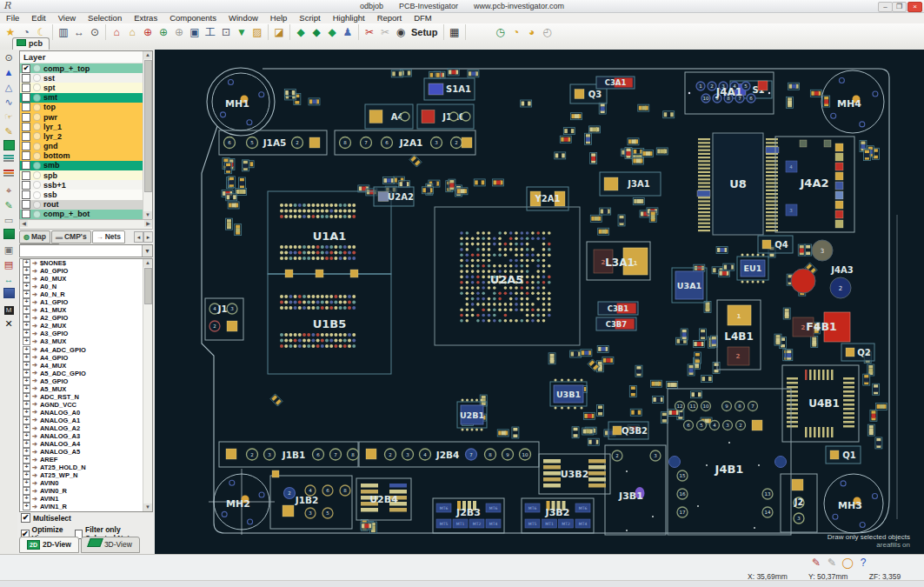 The width and height of the screenshot is (924, 587). I want to click on cut-gray-icon: ✂, so click(385, 32).